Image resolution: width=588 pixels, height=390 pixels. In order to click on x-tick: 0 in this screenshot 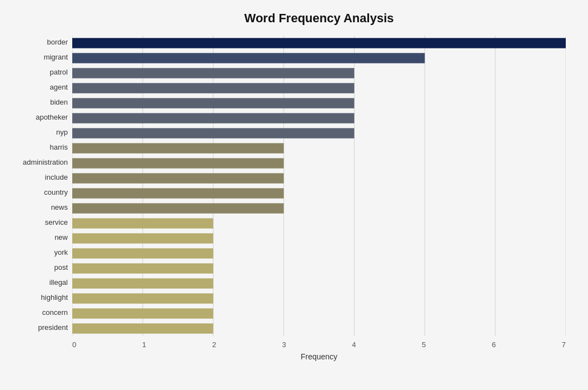, I will do `click(74, 345)`.